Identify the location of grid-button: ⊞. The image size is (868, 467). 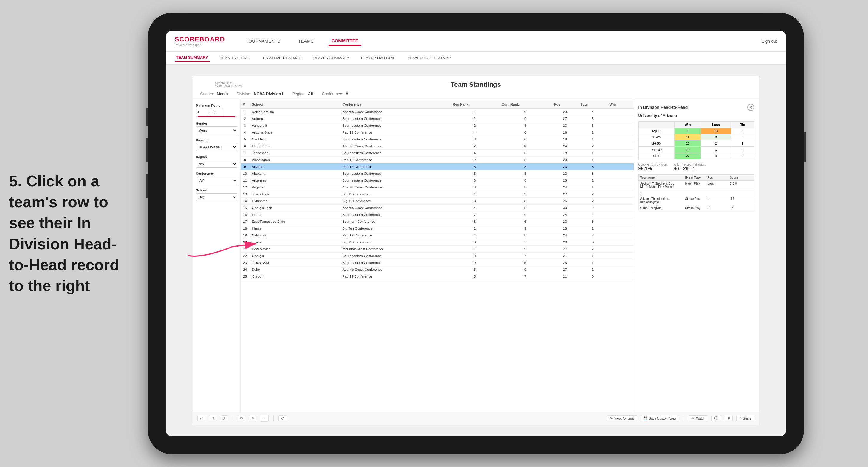
(728, 418).